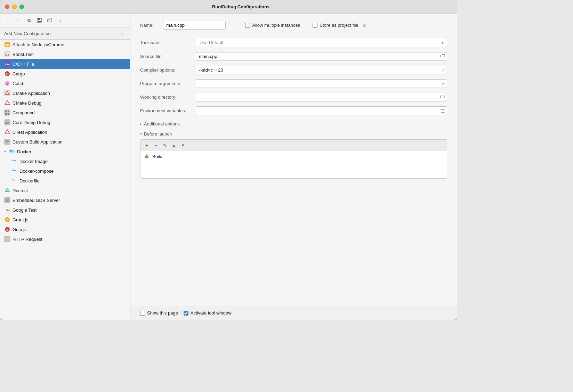 This screenshot has width=573, height=392. Describe the element at coordinates (147, 145) in the screenshot. I see `bl-add-button: +` at that location.